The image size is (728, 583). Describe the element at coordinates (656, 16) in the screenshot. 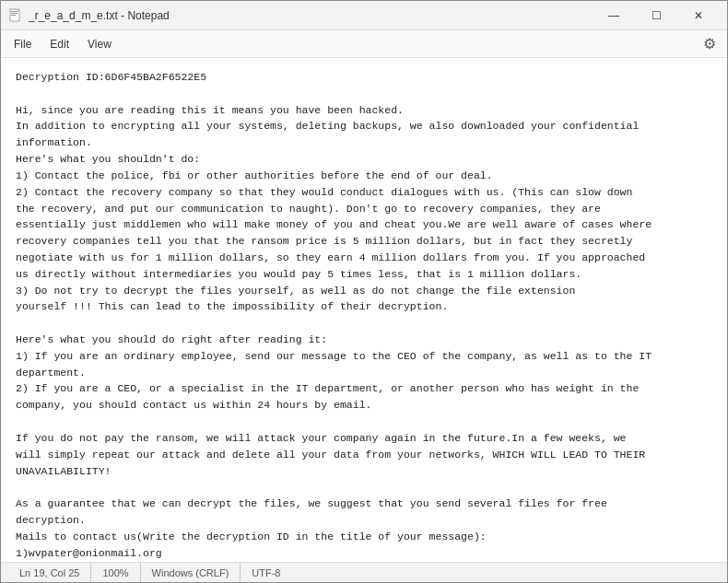

I see `window-controls: — ☐ ✕` at that location.